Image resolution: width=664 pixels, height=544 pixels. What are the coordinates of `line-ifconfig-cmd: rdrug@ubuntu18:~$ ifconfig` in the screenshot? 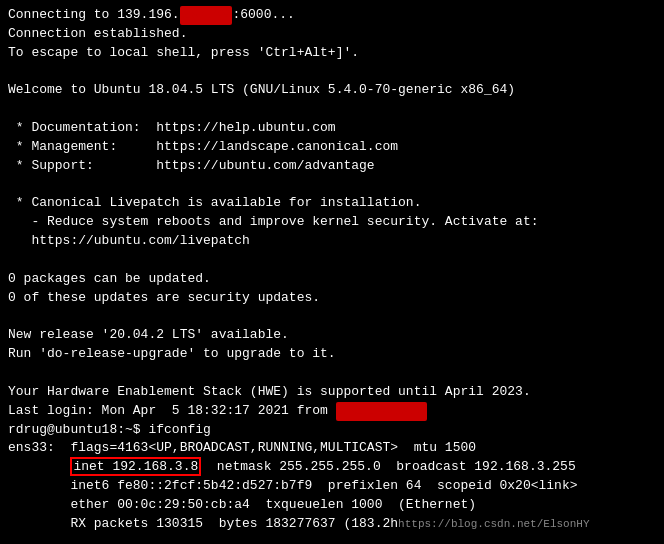 It's located at (332, 430).